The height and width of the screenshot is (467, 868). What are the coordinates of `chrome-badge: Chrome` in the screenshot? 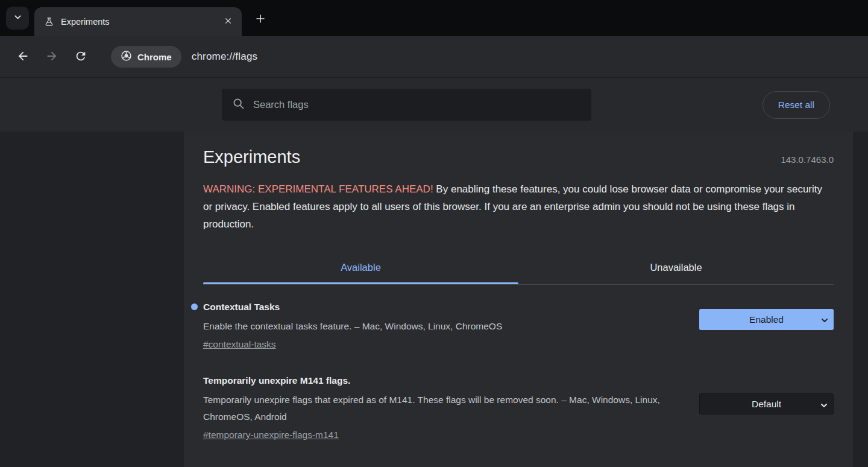 It's located at (146, 57).